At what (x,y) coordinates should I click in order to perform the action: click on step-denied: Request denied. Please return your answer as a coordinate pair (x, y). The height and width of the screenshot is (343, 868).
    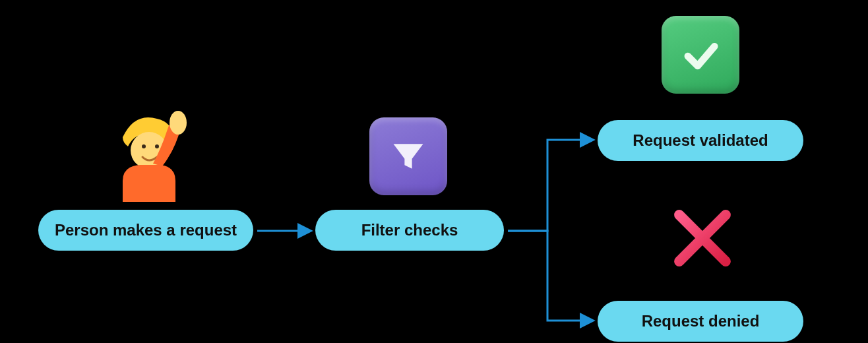
    Looking at the image, I should click on (700, 321).